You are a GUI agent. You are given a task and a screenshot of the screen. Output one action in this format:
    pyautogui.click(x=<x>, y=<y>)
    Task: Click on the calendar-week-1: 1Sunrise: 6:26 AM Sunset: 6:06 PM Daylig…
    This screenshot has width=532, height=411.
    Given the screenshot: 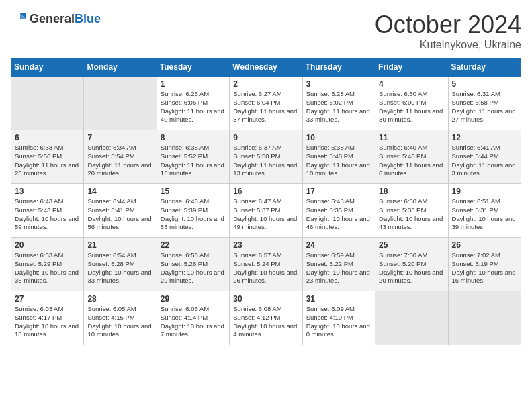 What is the action you would take?
    pyautogui.click(x=266, y=103)
    